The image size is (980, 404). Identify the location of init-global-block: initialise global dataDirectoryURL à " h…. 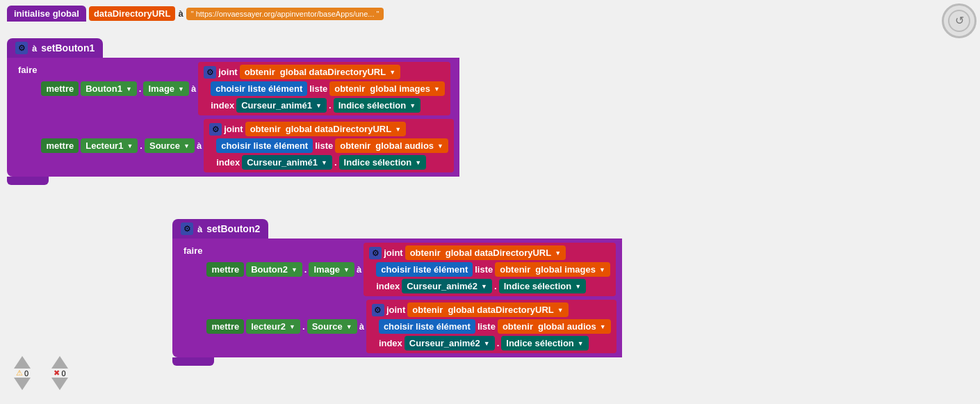
(195, 14).